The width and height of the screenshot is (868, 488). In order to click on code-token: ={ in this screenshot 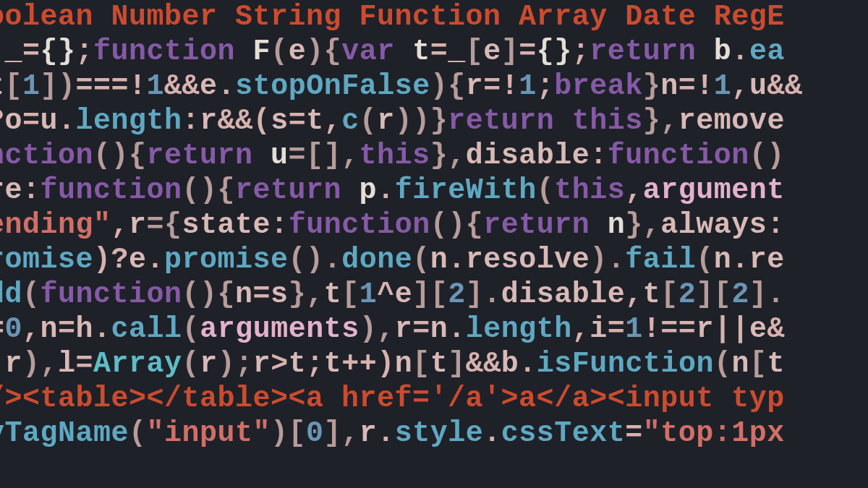, I will do `click(165, 226)`.